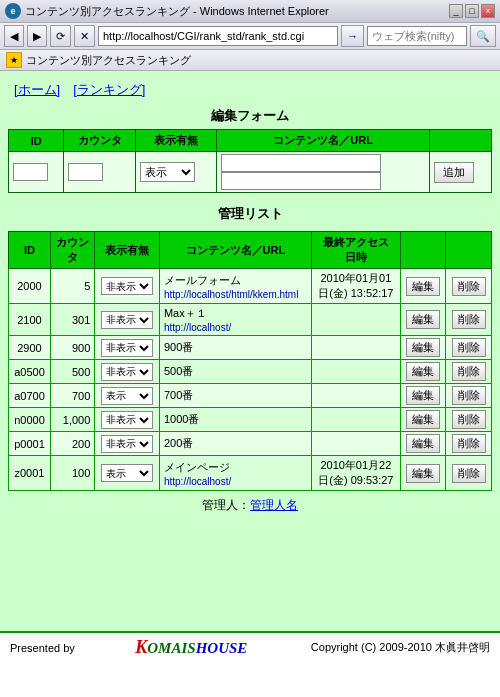 Image resolution: width=500 pixels, height=697 pixels. What do you see at coordinates (72, 286) in the screenshot?
I see `row-counter: 5` at bounding box center [72, 286].